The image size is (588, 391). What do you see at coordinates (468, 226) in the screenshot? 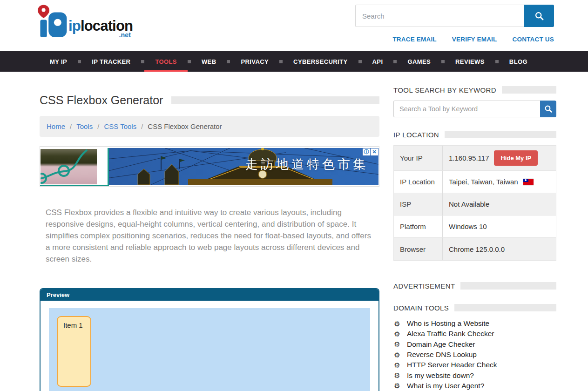
I see `platform-value: Windows 10` at bounding box center [468, 226].